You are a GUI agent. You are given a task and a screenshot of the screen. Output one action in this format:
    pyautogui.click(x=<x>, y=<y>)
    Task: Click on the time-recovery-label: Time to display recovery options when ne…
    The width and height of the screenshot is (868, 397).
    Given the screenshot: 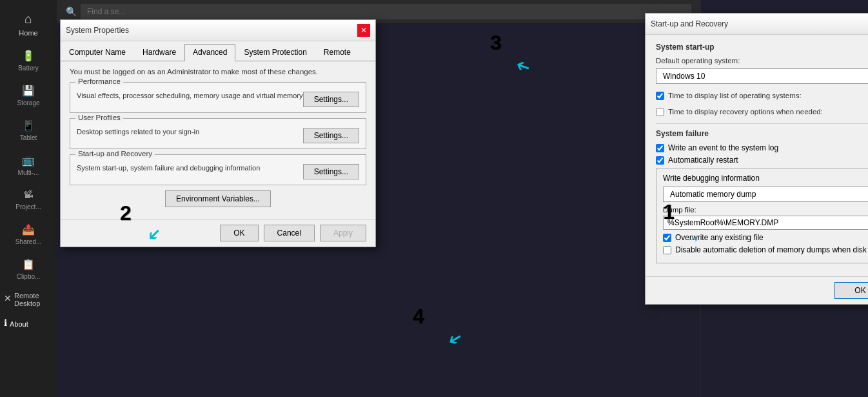 What is the action you would take?
    pyautogui.click(x=768, y=112)
    